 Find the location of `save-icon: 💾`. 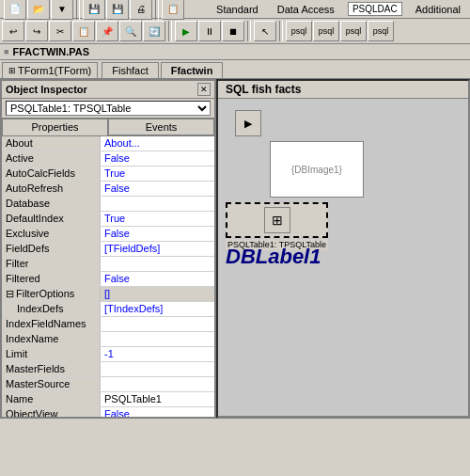

save-icon: 💾 is located at coordinates (94, 9).